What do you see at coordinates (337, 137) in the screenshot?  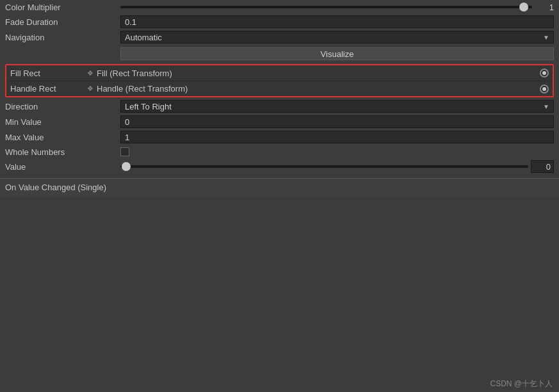 I see `max-value-field: 1` at bounding box center [337, 137].